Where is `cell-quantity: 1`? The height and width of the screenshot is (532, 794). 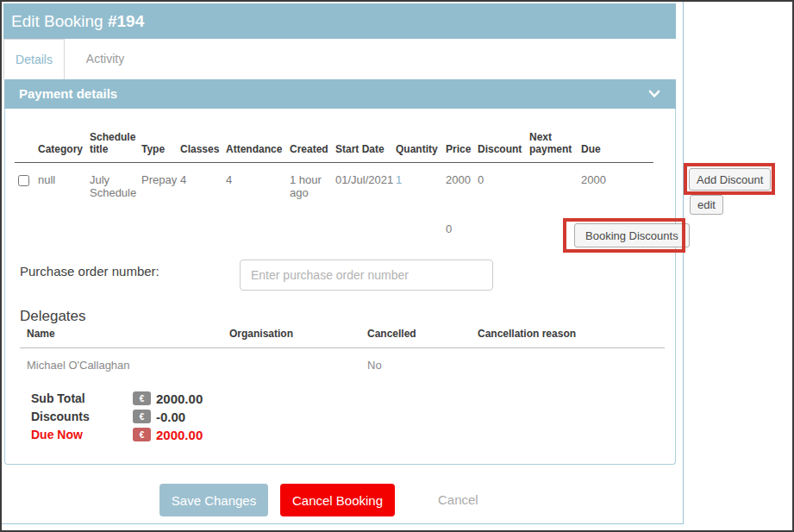
cell-quantity: 1 is located at coordinates (421, 181).